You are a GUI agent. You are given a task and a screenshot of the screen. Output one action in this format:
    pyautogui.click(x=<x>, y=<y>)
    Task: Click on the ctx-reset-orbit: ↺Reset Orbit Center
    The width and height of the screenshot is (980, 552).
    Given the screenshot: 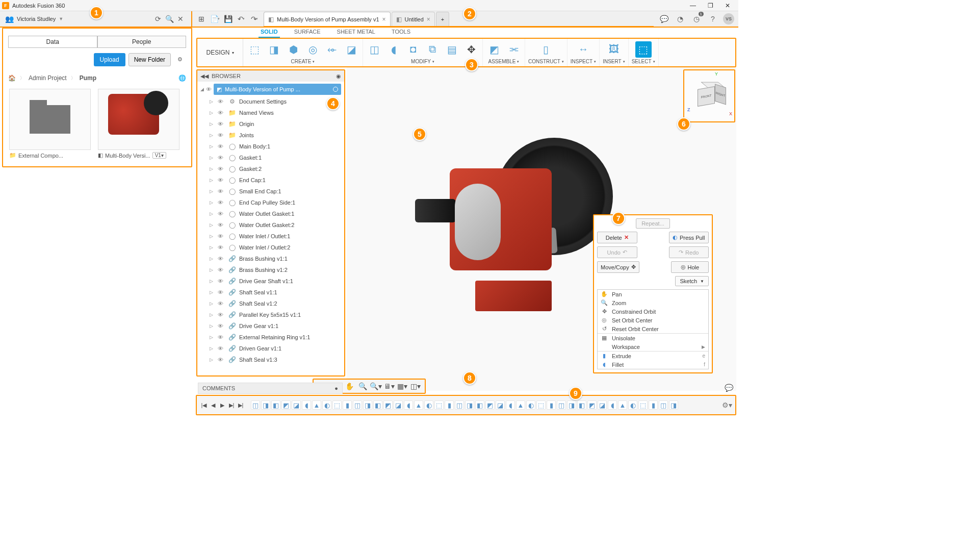 What is the action you would take?
    pyautogui.click(x=653, y=329)
    